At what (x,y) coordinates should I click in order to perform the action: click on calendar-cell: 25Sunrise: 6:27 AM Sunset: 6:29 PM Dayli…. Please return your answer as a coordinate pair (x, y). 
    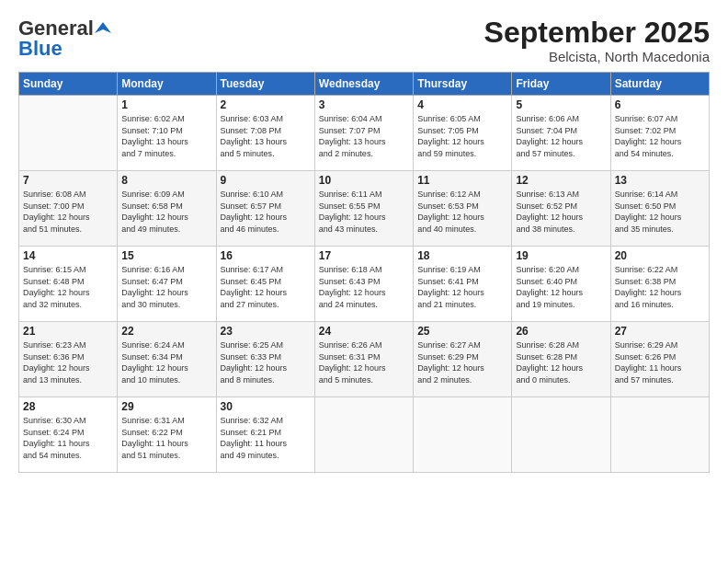
    Looking at the image, I should click on (463, 360).